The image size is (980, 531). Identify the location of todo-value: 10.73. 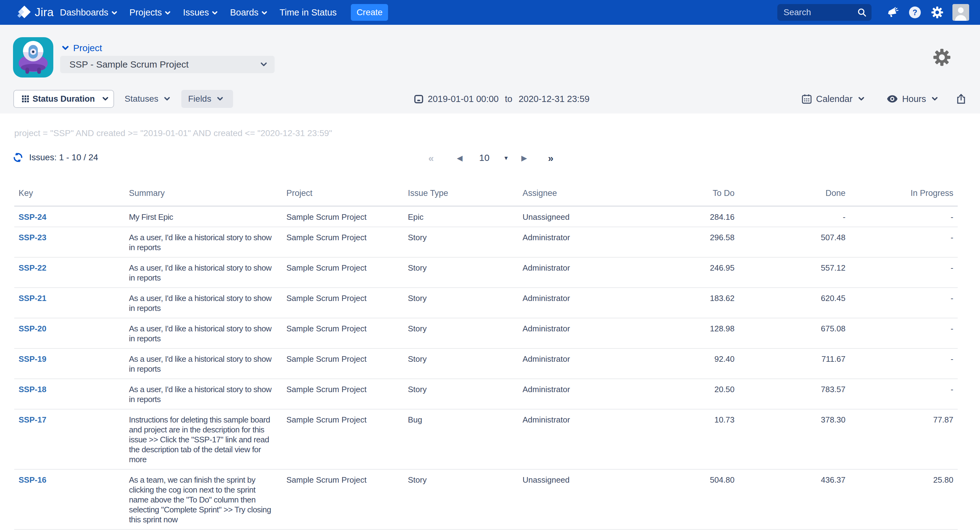
(692, 439).